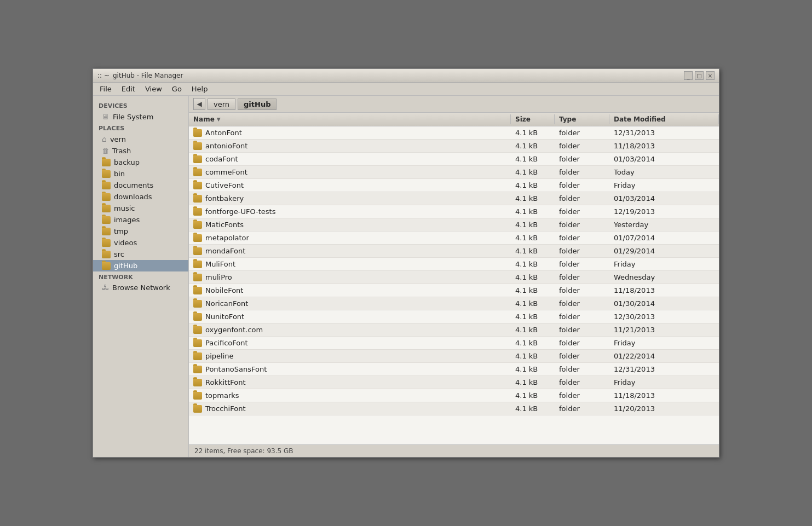 The image size is (812, 526). What do you see at coordinates (350, 185) in the screenshot?
I see `file-name-cell: CutiveFont` at bounding box center [350, 185].